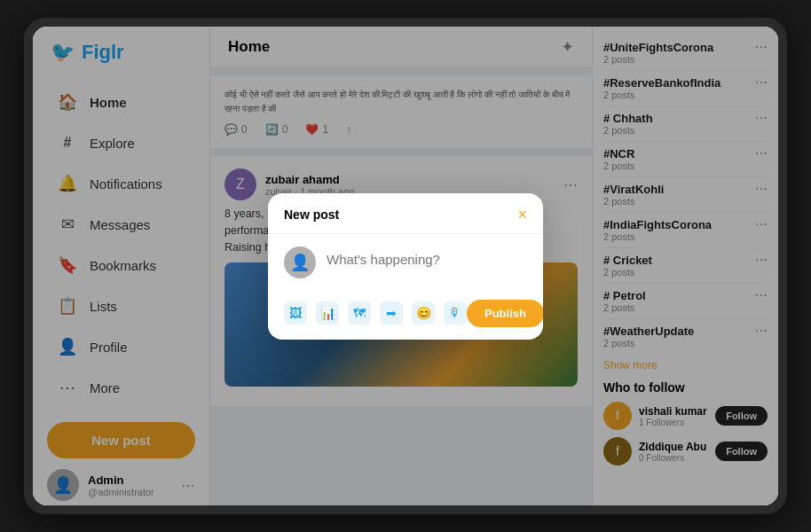 The width and height of the screenshot is (811, 532). What do you see at coordinates (311, 215) in the screenshot?
I see `modal-title: New post` at bounding box center [311, 215].